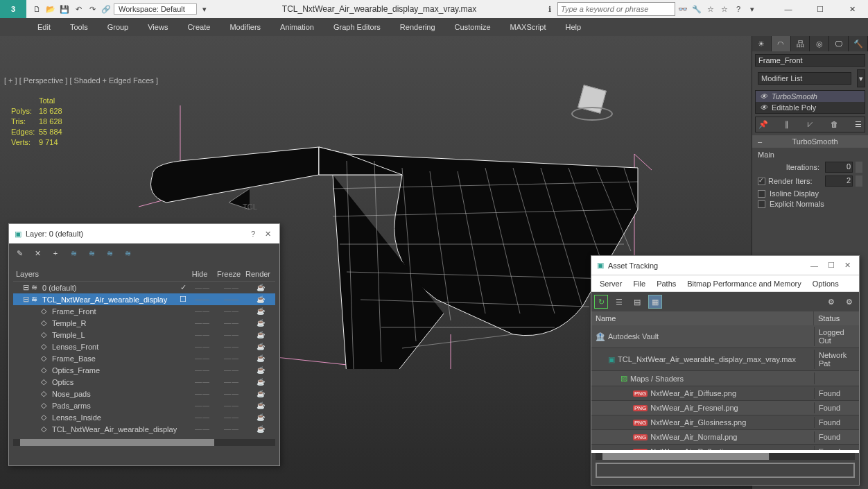  I want to click on layer-row: ◇Frame_Base————☕, so click(144, 358).